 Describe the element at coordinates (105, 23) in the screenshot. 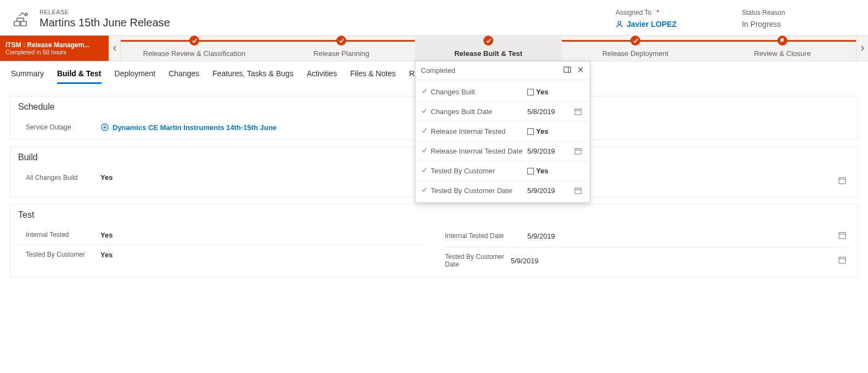

I see `record-title: Martins 15th June Release` at that location.